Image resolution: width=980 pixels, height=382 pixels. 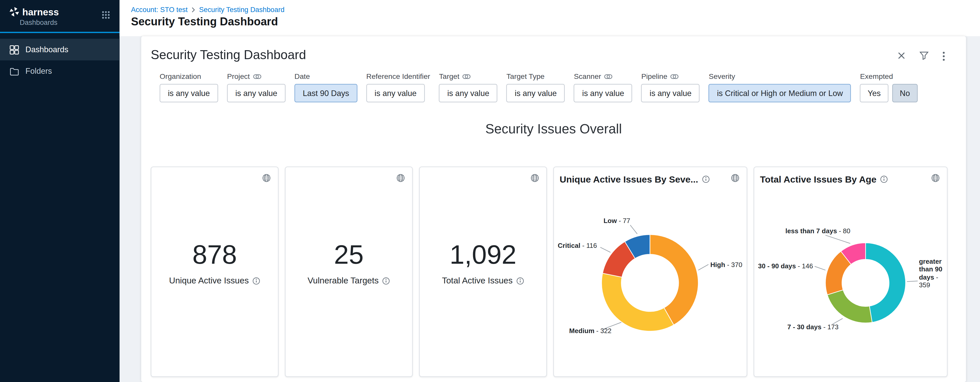 What do you see at coordinates (398, 76) in the screenshot?
I see `filter-label-text: Reference Identifier` at bounding box center [398, 76].